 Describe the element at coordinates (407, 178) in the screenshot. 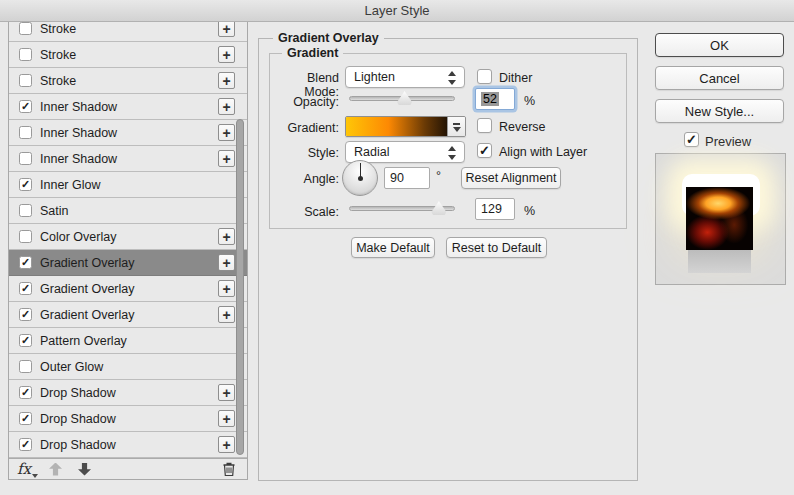

I see `angle-field: 90` at that location.